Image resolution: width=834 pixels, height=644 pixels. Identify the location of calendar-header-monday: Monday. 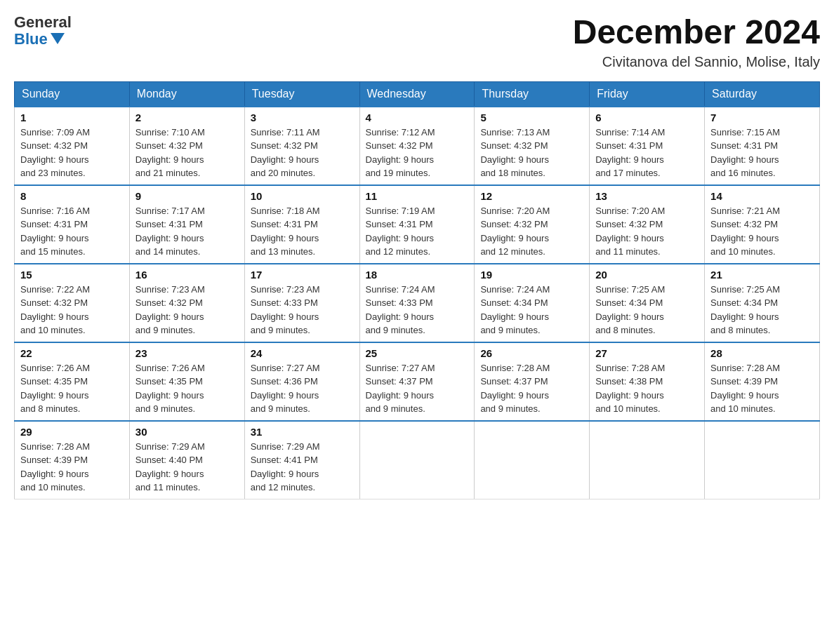
(187, 94).